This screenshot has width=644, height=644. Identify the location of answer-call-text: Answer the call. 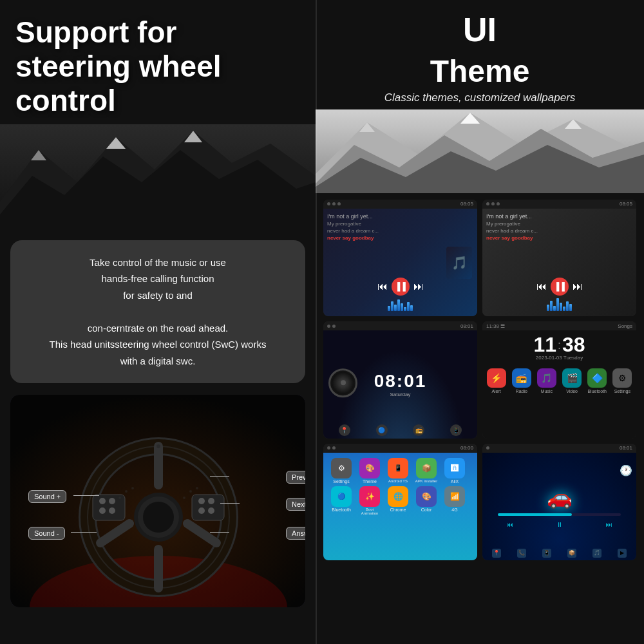
(296, 533).